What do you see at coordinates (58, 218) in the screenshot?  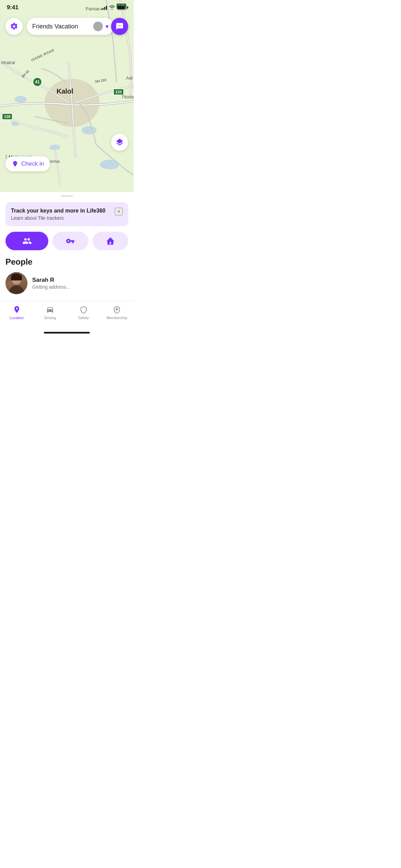 I see `tile-banner-subtitle: Learn about Tile trackers` at bounding box center [58, 218].